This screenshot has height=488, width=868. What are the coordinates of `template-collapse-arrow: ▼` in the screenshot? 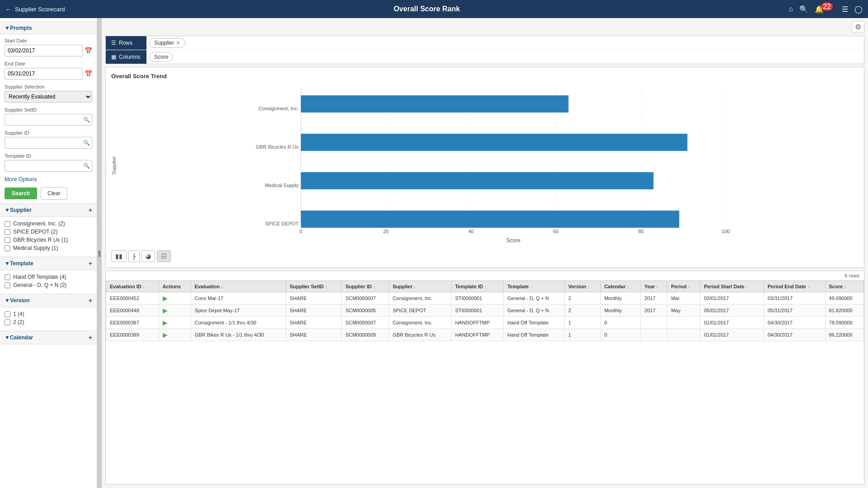 It's located at (7, 263).